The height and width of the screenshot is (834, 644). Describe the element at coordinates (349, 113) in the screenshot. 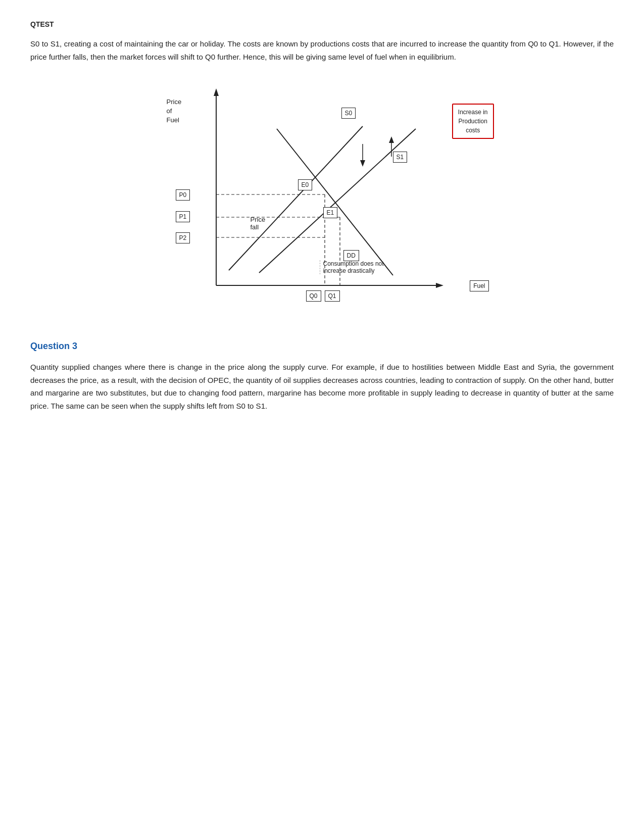

I see `s0-label: S0` at that location.